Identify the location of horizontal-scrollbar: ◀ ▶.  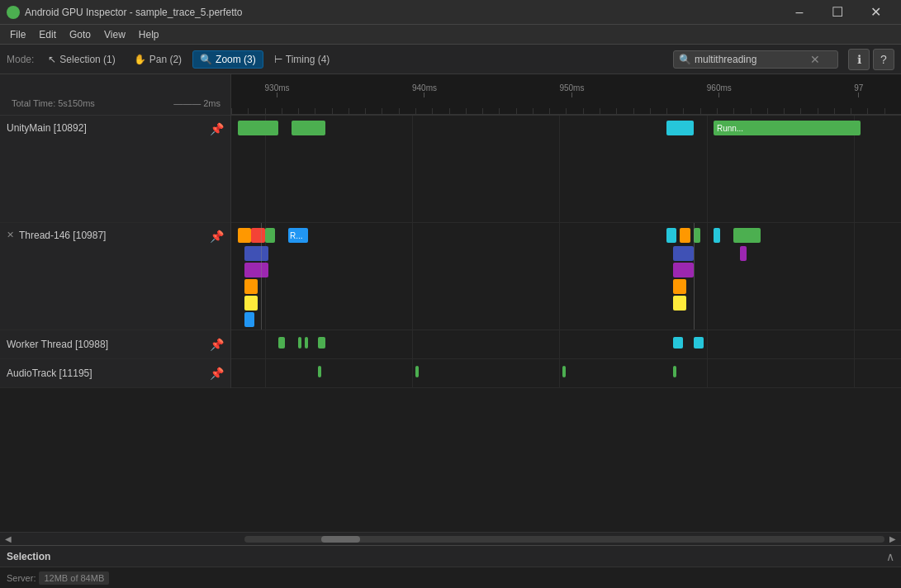
(451, 538).